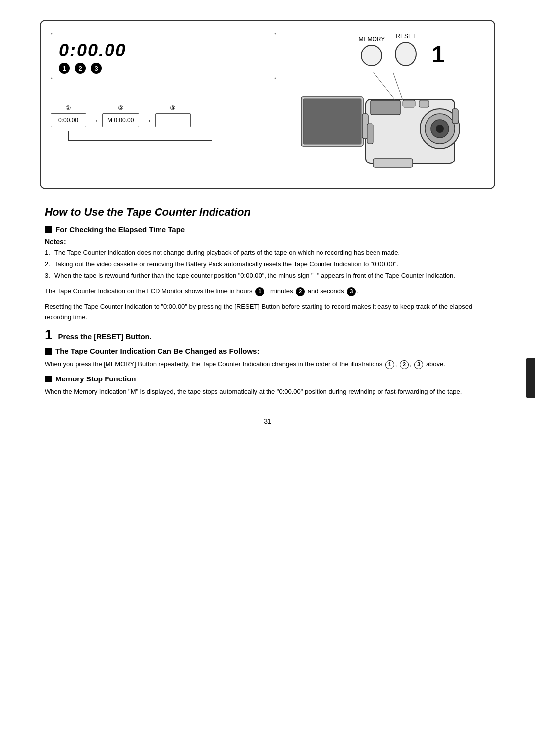  What do you see at coordinates (268, 264) in the screenshot?
I see `note-2: 2. Taking out the video cassette or remo…` at bounding box center [268, 264].